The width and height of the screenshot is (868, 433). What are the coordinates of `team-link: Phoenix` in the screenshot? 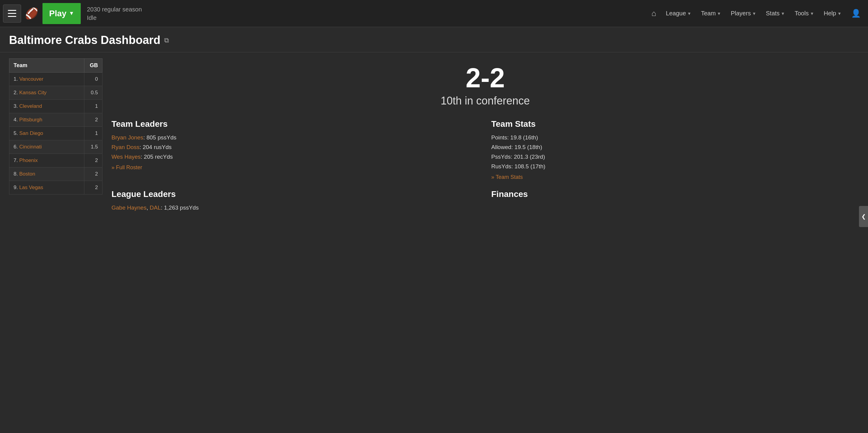 It's located at (28, 160).